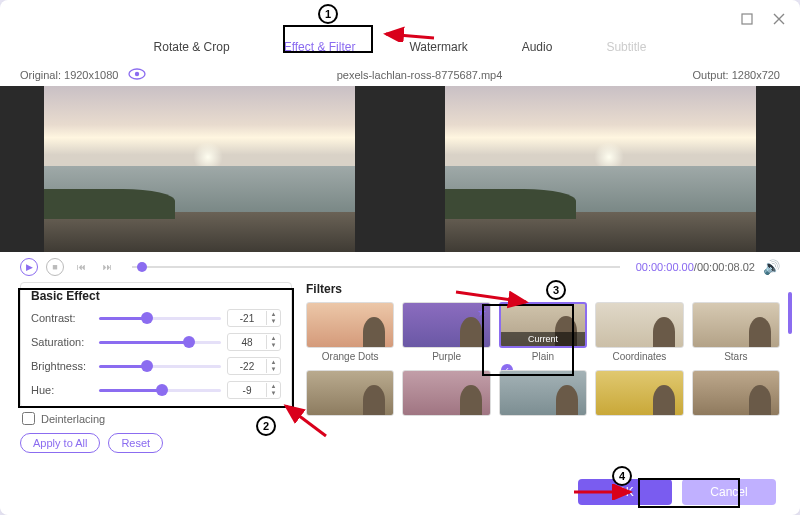 The image size is (800, 515). I want to click on basic-effect-title: Basic Effect, so click(156, 296).